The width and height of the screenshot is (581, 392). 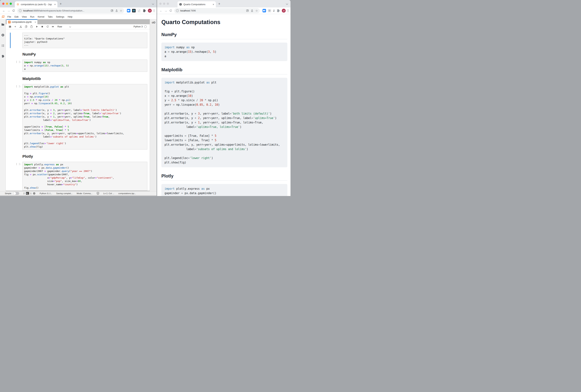 I want to click on cell-editor: import numpy as npa = np.arange(15).resh…, so click(x=85, y=66).